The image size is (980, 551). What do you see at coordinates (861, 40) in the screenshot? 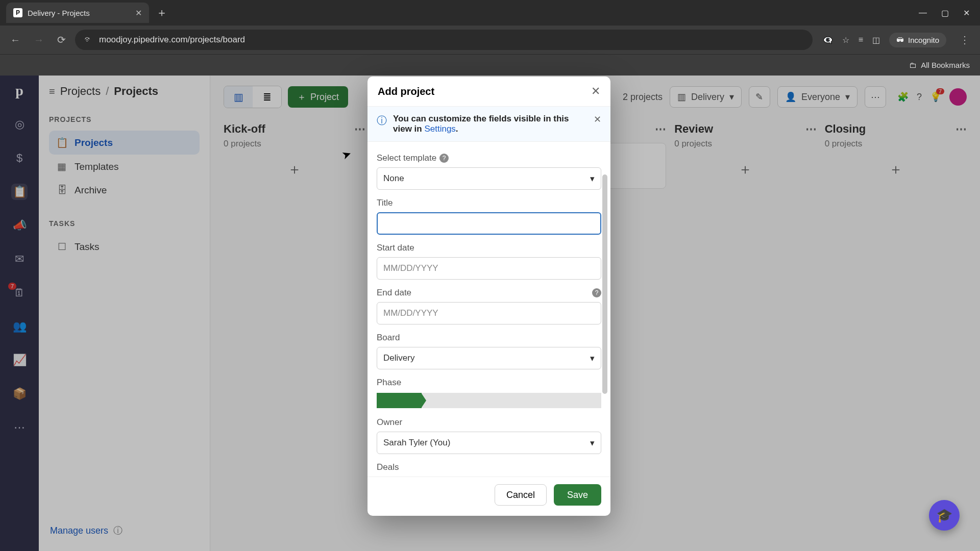
I see `playlist-icon: ≡` at bounding box center [861, 40].